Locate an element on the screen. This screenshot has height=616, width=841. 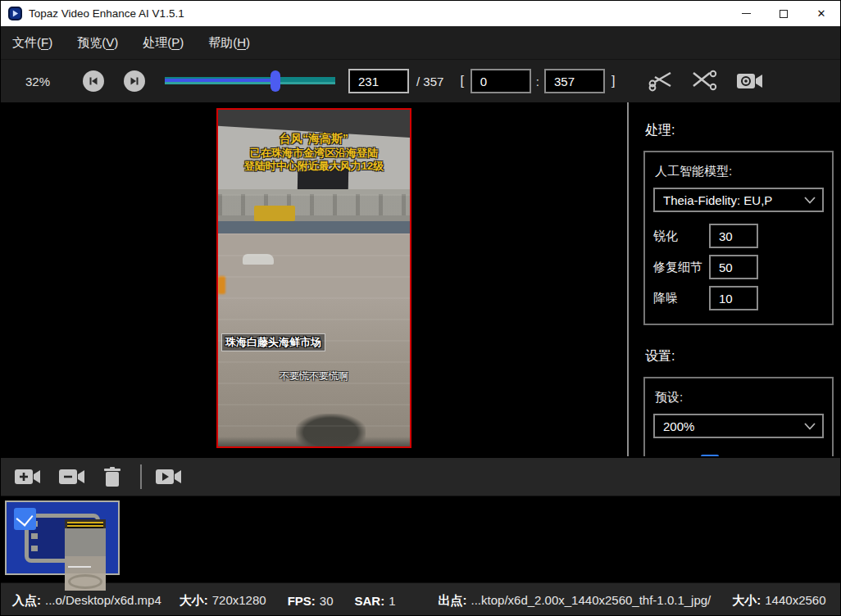
preview-flood-water: 珠海白藤头海鲜市场 不要慌不要慌啊 is located at coordinates (314, 340).